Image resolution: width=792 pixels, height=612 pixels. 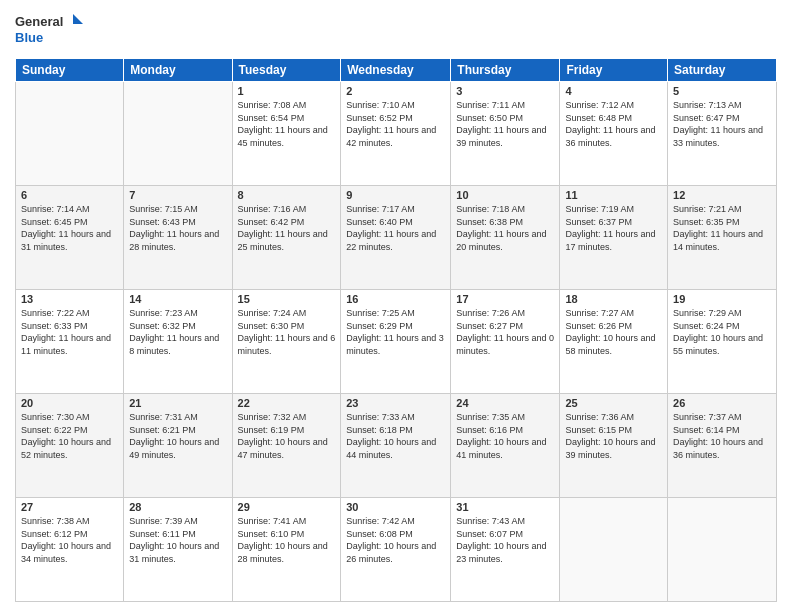 I want to click on calendar-cell: 12Sunrise: 7:21 AM Sunset: 6:35 PM Dayli…, so click(x=722, y=238).